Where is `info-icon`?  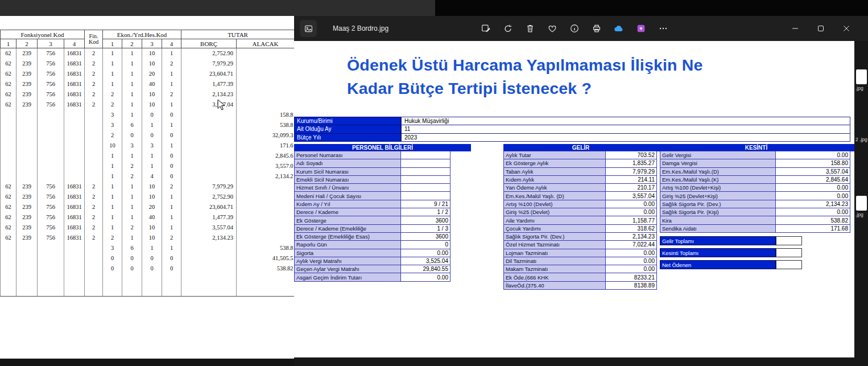
info-icon is located at coordinates (574, 28).